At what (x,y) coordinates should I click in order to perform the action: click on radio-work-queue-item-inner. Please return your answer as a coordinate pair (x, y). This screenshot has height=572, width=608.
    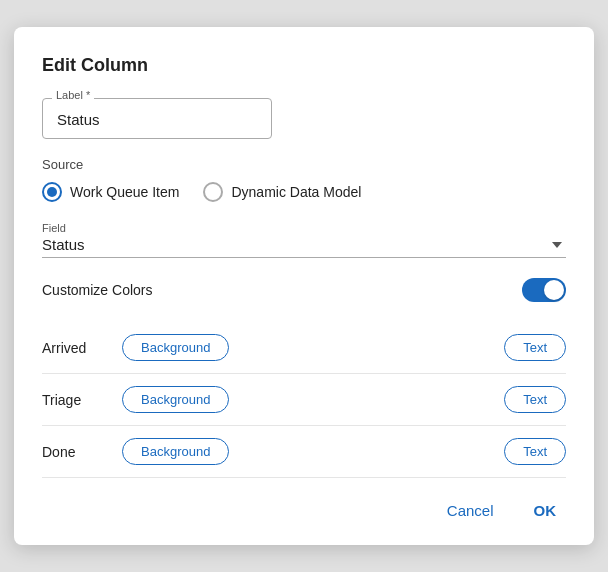
    Looking at the image, I should click on (52, 192).